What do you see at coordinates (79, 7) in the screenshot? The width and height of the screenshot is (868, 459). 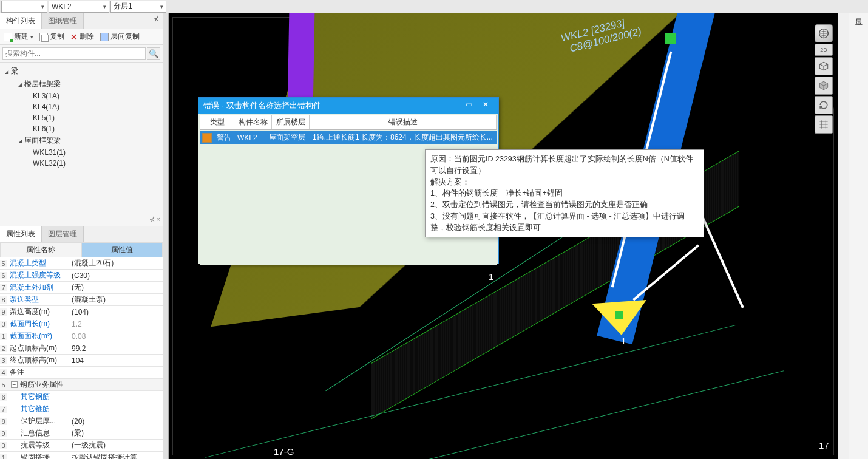 I see `dropdown-element: WKL2 ▾` at bounding box center [79, 7].